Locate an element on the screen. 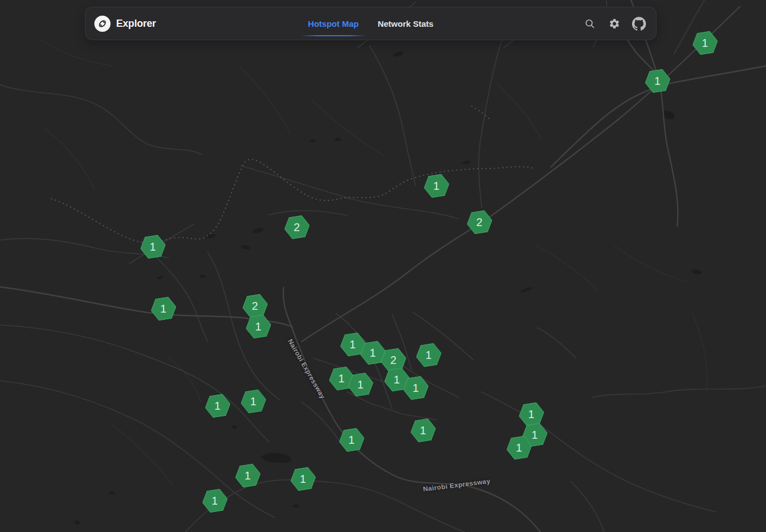 The image size is (766, 532). nav-actions is located at coordinates (614, 23).